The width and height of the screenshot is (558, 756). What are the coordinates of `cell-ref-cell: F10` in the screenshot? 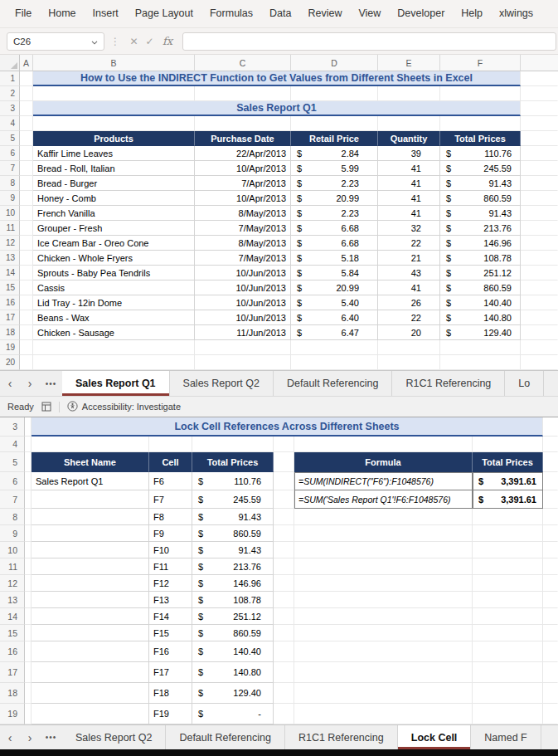 It's located at (171, 550).